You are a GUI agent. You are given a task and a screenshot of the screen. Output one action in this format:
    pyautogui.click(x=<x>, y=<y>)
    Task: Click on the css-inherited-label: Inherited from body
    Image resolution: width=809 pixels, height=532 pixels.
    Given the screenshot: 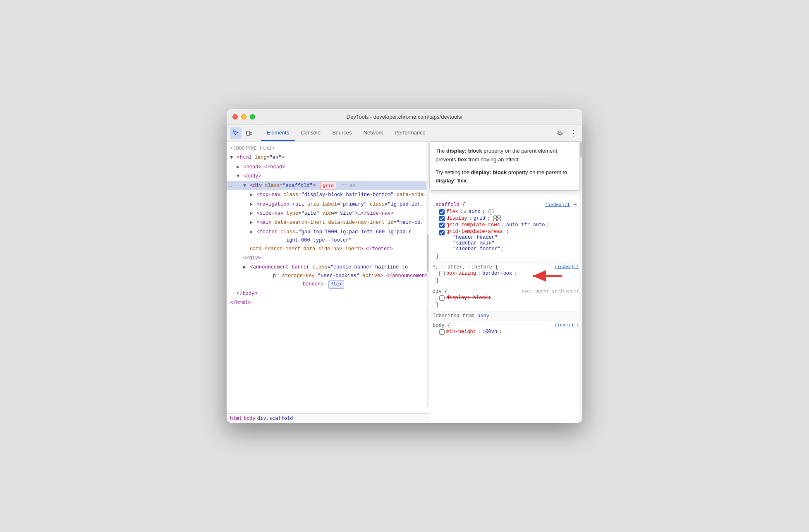 What is the action you would take?
    pyautogui.click(x=506, y=316)
    